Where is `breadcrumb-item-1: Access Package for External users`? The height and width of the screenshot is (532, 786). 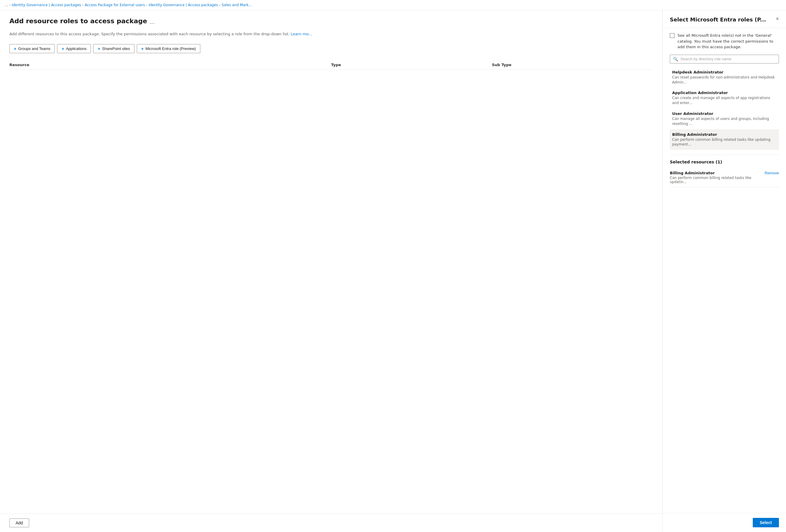 breadcrumb-item-1: Access Package for External users is located at coordinates (115, 5).